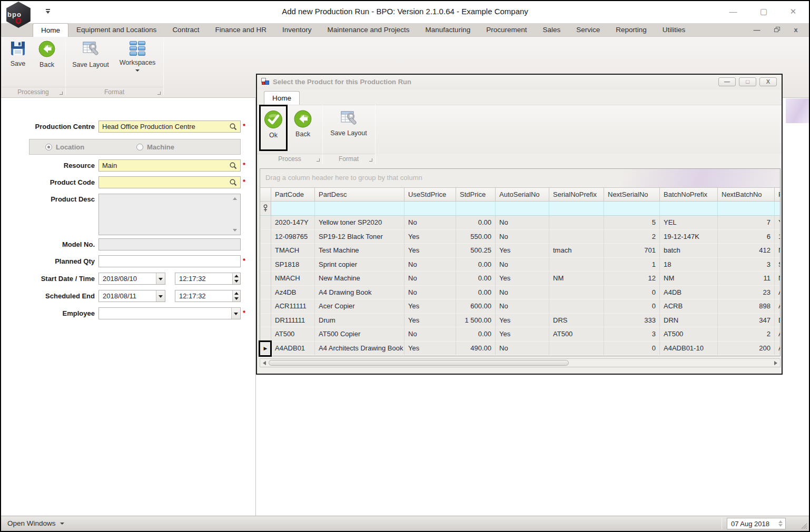  Describe the element at coordinates (520, 306) in the screenshot. I see `table-row: ACR11111Acer CopierYes600.00No0ACRB898AC` at that location.